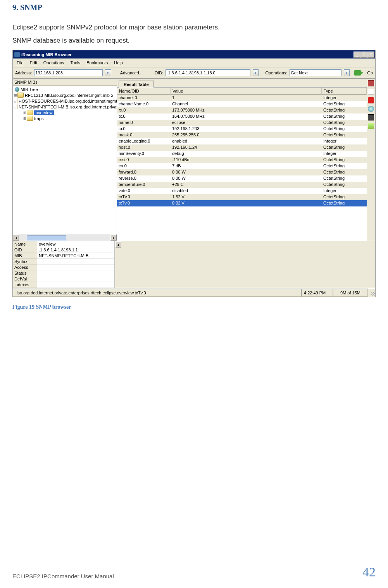 Image resolution: width=388 pixels, height=588 pixels. I want to click on lens-icon, so click(371, 109).